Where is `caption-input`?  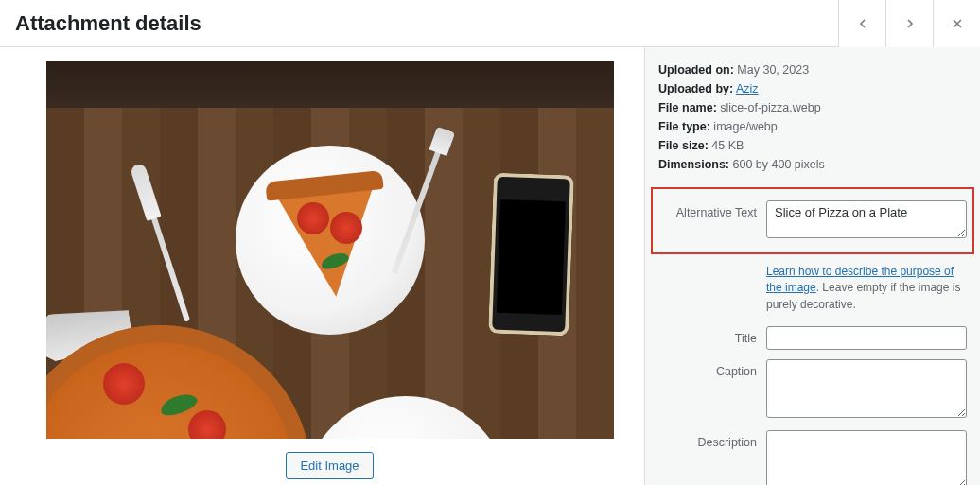 caption-input is located at coordinates (866, 389).